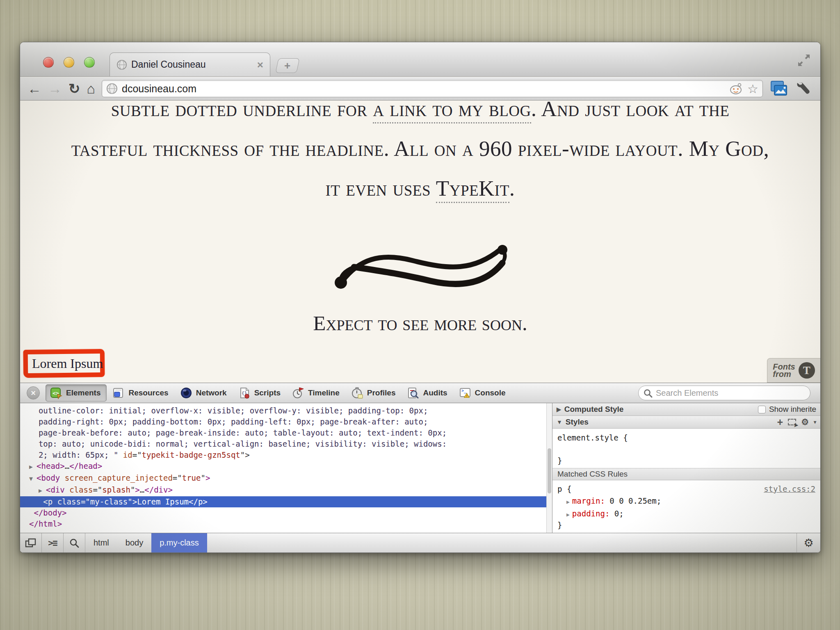  What do you see at coordinates (244, 393) in the screenshot?
I see `scripts-icon: {}` at bounding box center [244, 393].